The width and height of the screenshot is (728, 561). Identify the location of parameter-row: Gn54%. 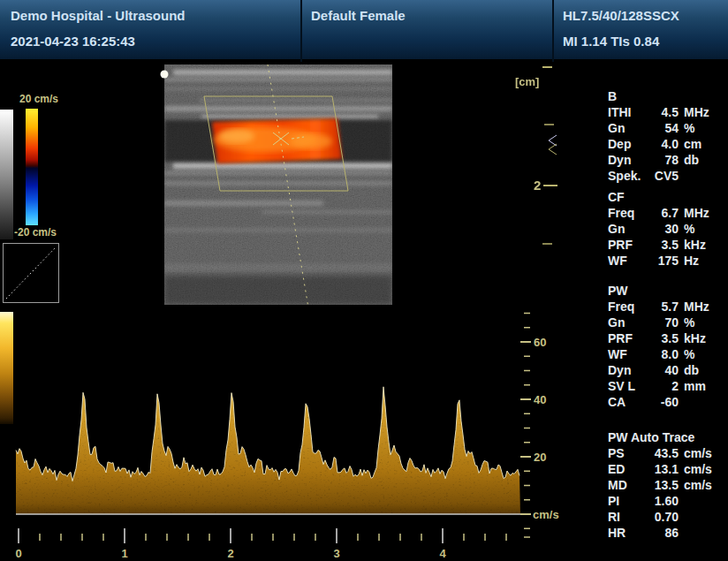
(666, 128).